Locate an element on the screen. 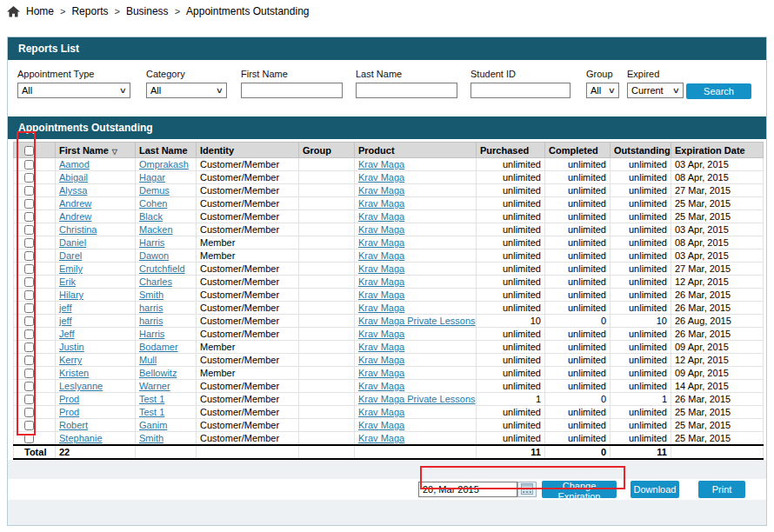 The height and width of the screenshot is (532, 774). last-name-link: Bellowitz is located at coordinates (158, 373).